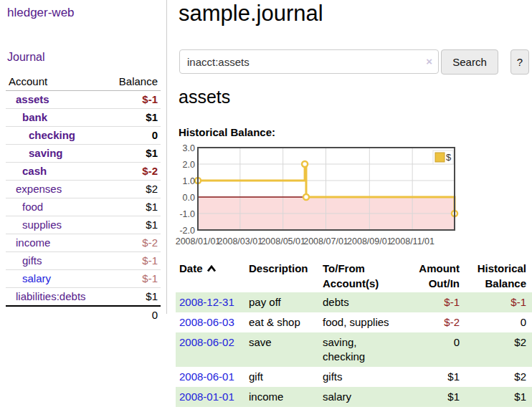 This screenshot has width=532, height=417. I want to click on register-header-description: Description, so click(282, 276).